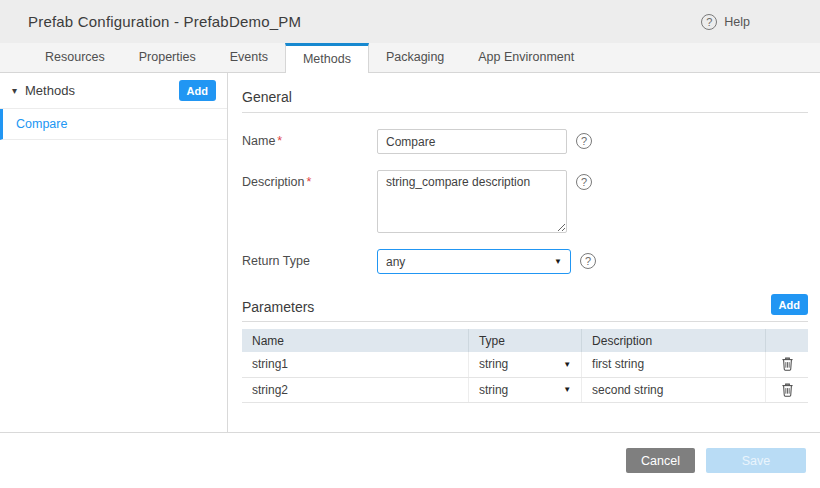 This screenshot has width=820, height=488. What do you see at coordinates (310, 258) in the screenshot?
I see `return-type-label: Return Type` at bounding box center [310, 258].